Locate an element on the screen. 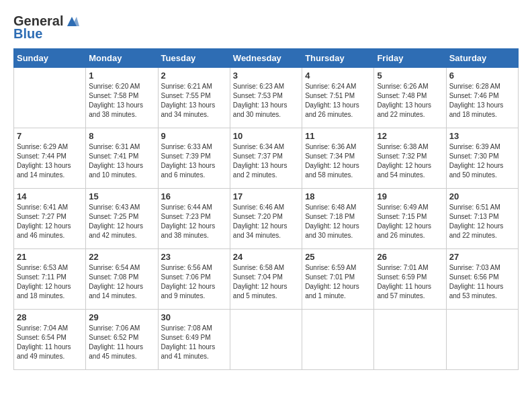  day-info: Sunrise: 6:34 AM Sunset: 7:37 PM Dayligh… is located at coordinates (266, 161).